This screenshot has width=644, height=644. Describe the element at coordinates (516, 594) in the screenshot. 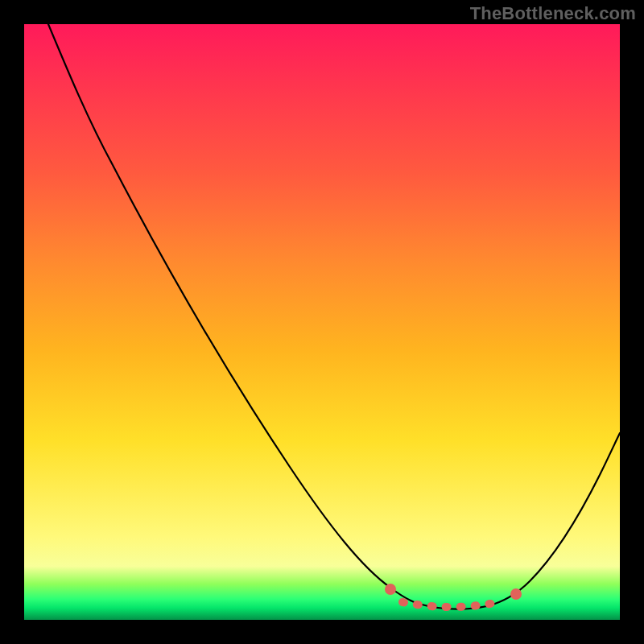

I see `optimal-range-end-dot` at that location.